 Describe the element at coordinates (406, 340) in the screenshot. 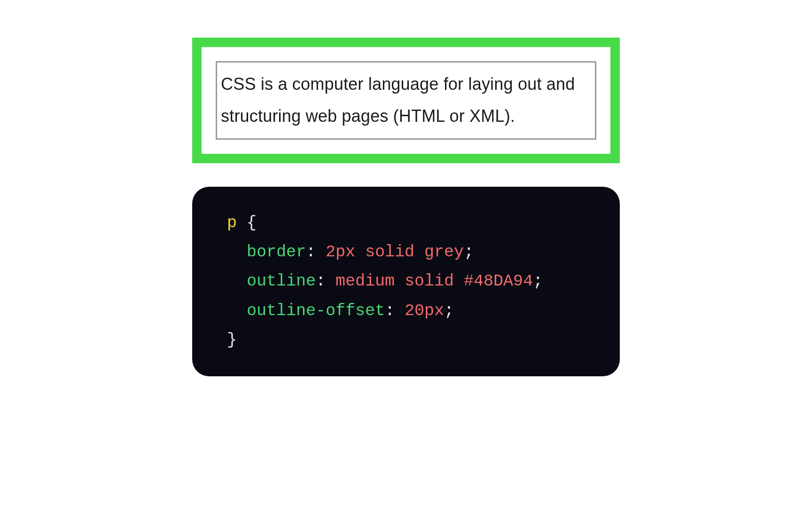

I see `code-line-5: }` at that location.